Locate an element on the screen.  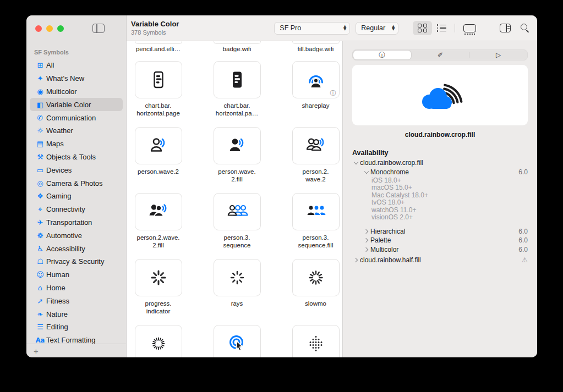
search-icon is located at coordinates (525, 28).